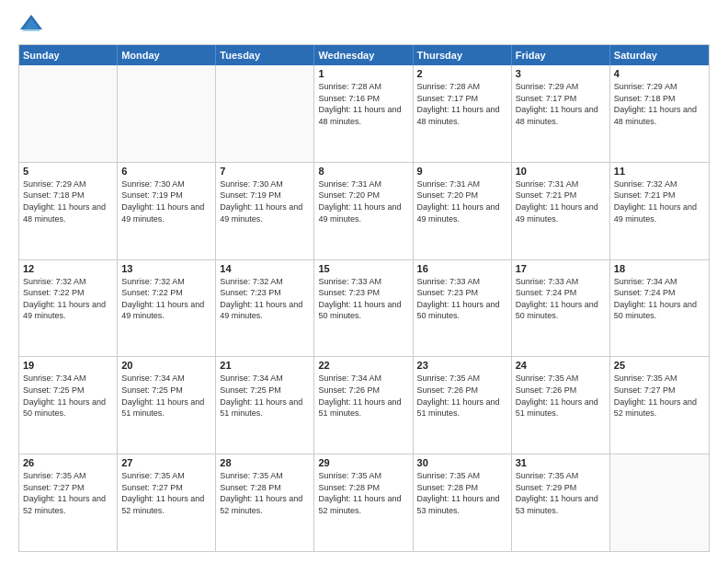  I want to click on cal-cell-day-23: 23Sunrise: 7:35 AM Sunset: 7:26 PM Dayli…, so click(463, 405).